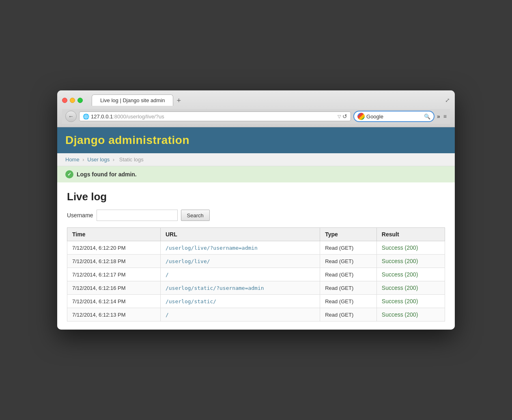 The width and height of the screenshot is (512, 420). I want to click on address-bar-row: ← 🌐 127.0.0.1:8000/userlog/live/?us ▽ ↺ …, so click(256, 116).